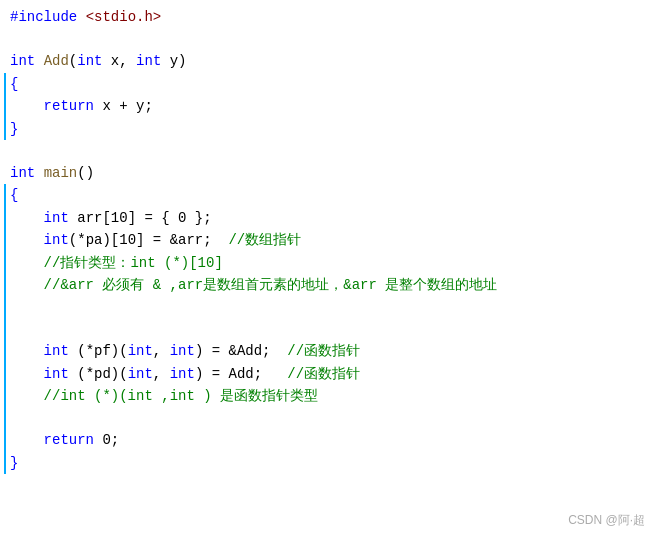 Image resolution: width=657 pixels, height=538 pixels. I want to click on code-line: return x + y;, so click(328, 106).